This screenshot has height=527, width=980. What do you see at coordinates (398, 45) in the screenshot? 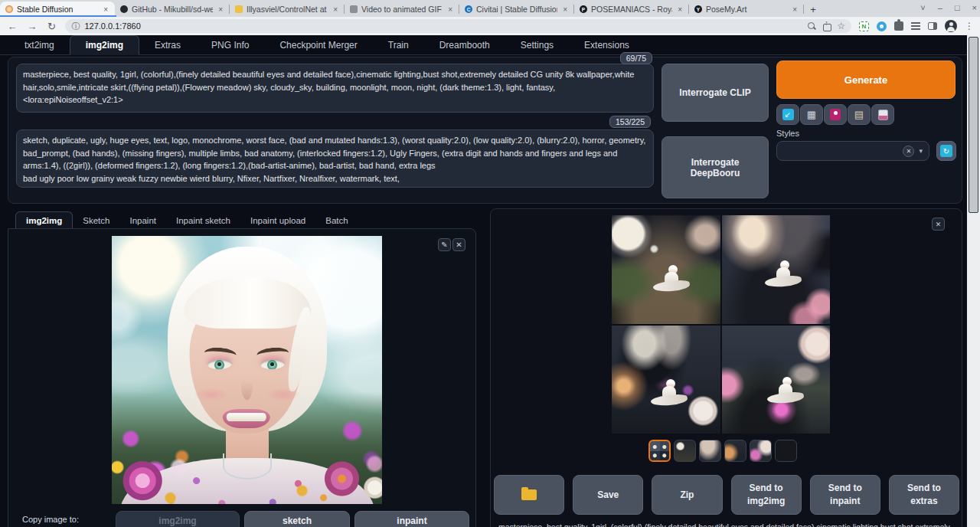
I see `tab-train: Train` at bounding box center [398, 45].